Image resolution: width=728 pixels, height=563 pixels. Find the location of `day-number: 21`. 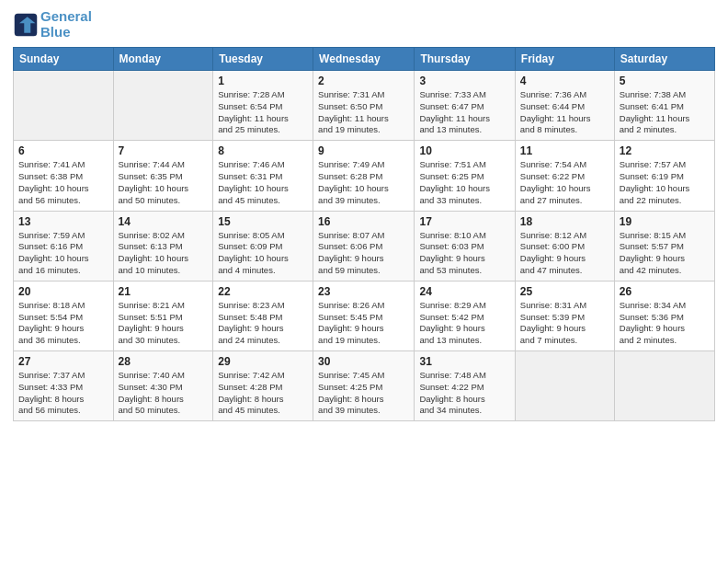

day-number: 21 is located at coordinates (164, 292).